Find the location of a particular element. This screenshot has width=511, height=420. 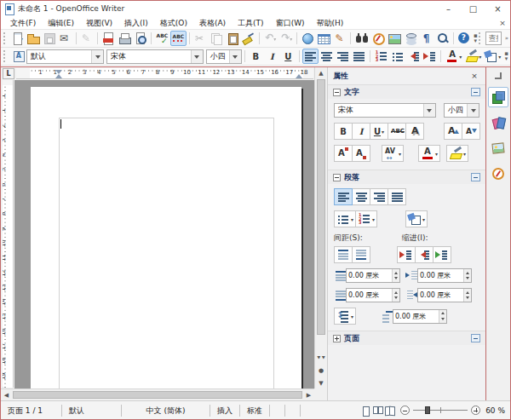

navigator-button is located at coordinates (378, 38).